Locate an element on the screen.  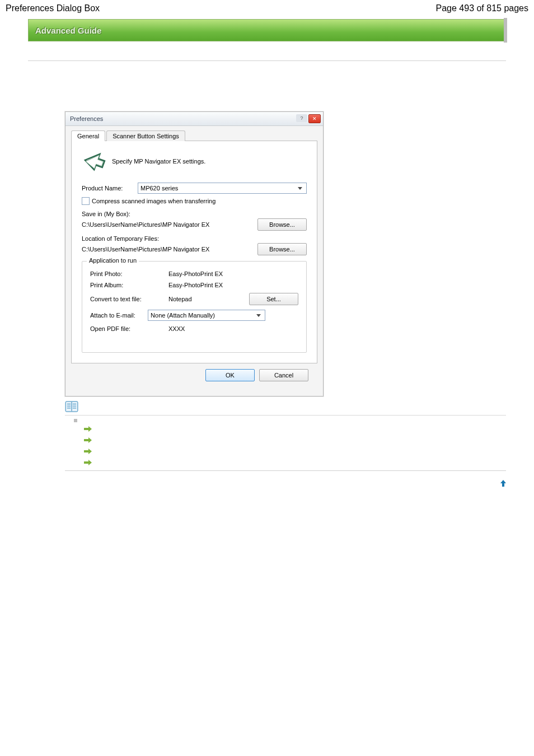
app-row-label: Convert to text file: is located at coordinates (129, 299).